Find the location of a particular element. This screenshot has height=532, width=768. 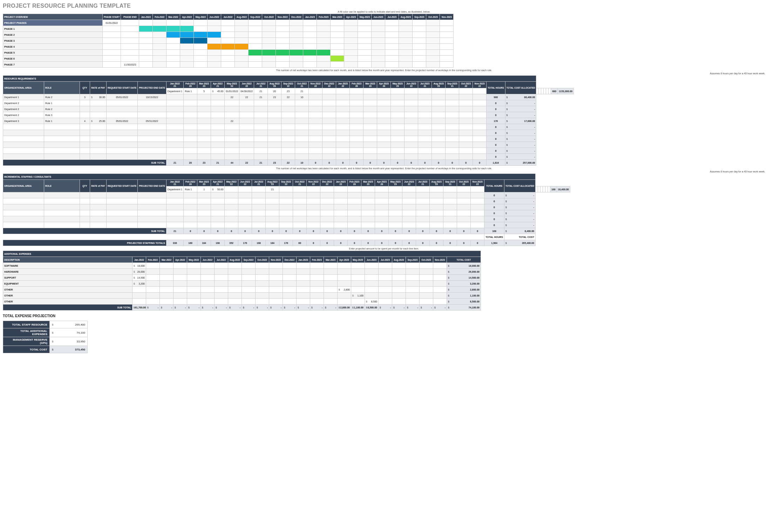

caption-workdays: The number of net workdays has been calc… is located at coordinates (384, 70).